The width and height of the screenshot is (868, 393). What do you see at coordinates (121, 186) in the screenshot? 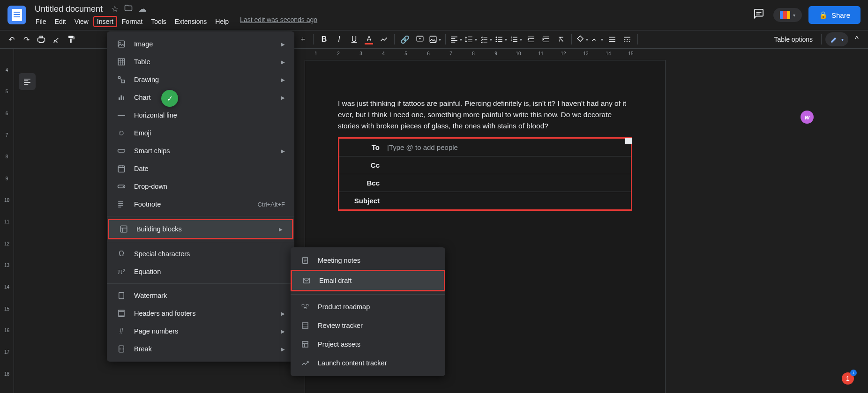
I see `dropdown-icon` at bounding box center [121, 186].